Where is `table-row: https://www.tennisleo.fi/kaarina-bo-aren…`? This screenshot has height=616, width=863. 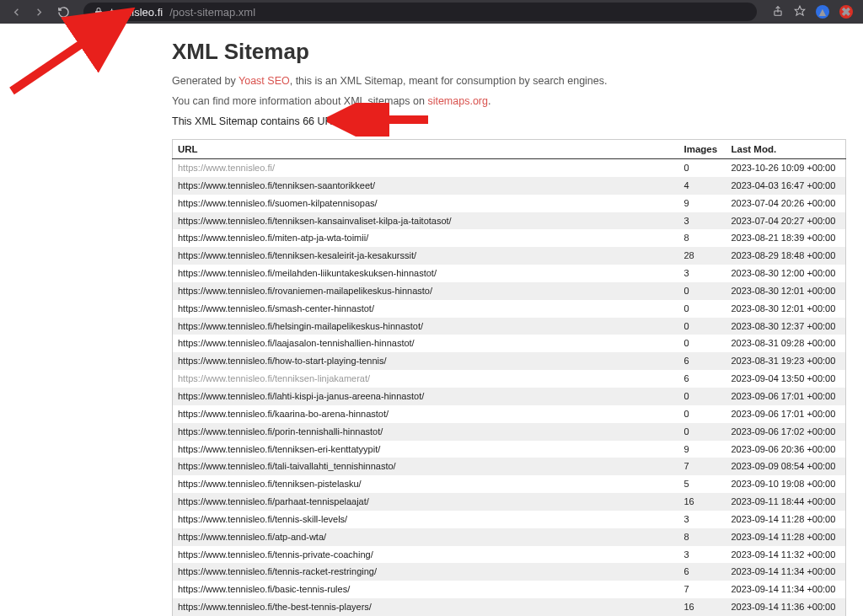
table-row: https://www.tennisleo.fi/kaarina-bo-aren… is located at coordinates (509, 415).